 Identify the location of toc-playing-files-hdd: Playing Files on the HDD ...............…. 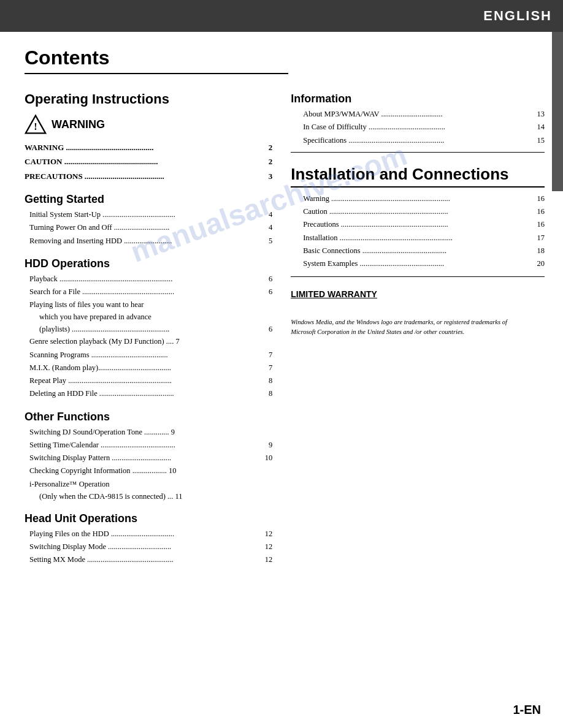
(148, 534).